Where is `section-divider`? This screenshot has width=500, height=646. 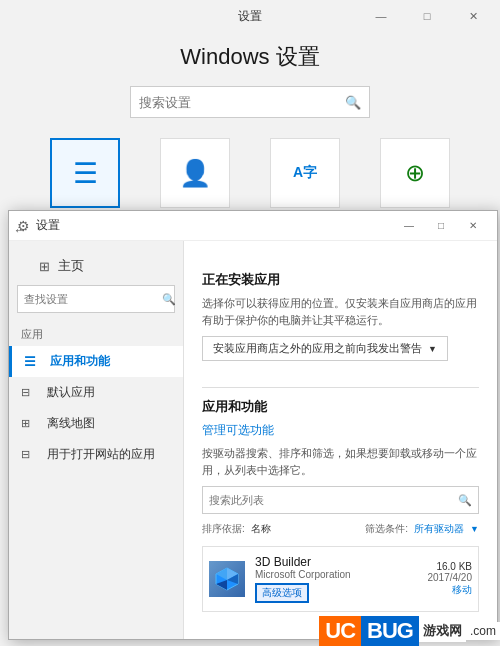
section-divider is located at coordinates (340, 388).